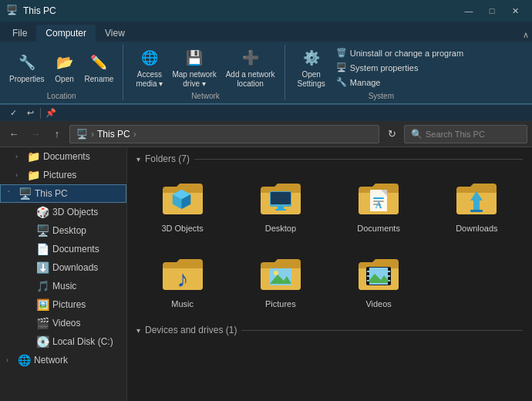 The image size is (532, 401). What do you see at coordinates (379, 205) in the screenshot?
I see `folder-documents: A Documents` at bounding box center [379, 205].